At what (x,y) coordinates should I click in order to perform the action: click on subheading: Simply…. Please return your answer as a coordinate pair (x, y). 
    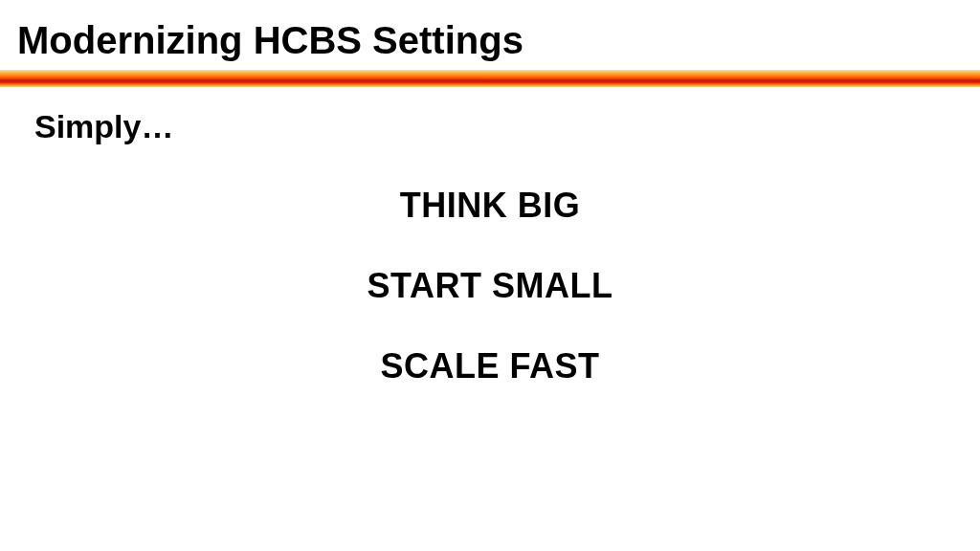
    Looking at the image, I should click on (490, 117).